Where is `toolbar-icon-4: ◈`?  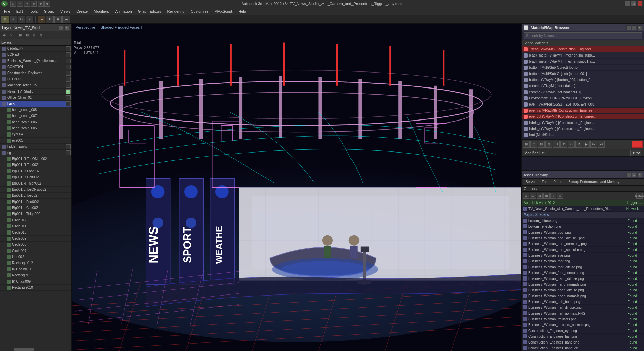 toolbar-icon-4: ◈ is located at coordinates (34, 4).